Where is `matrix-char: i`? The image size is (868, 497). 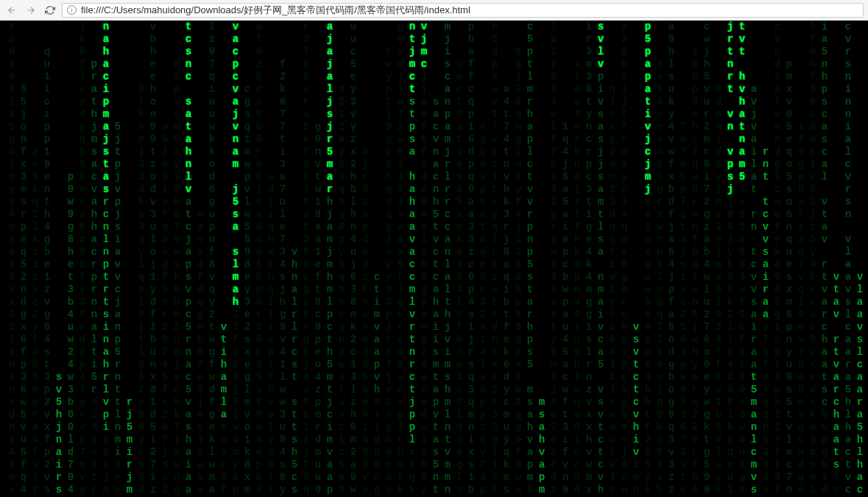 matrix-char: i is located at coordinates (813, 490).